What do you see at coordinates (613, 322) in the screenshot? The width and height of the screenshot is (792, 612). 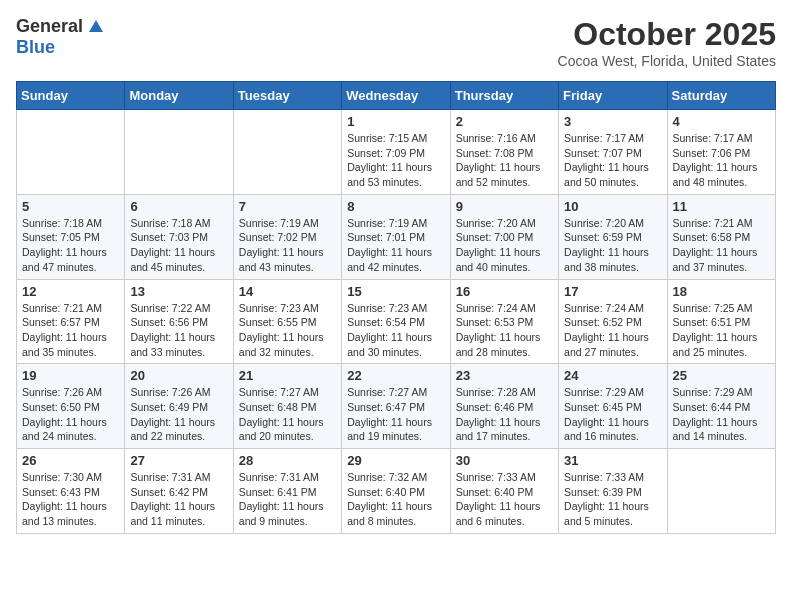 I see `calendar-cell: 17Sunrise: 7:24 AMSunset: 6:52 PMDayligh…` at bounding box center [613, 322].